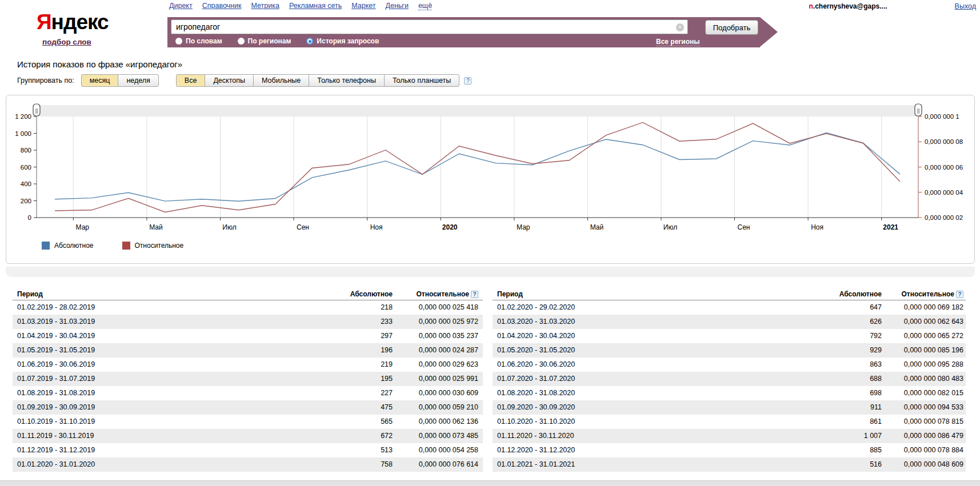 This screenshot has height=486, width=980. I want to click on cell-period: 01.07.2020 - 31.07.2020, so click(645, 379).